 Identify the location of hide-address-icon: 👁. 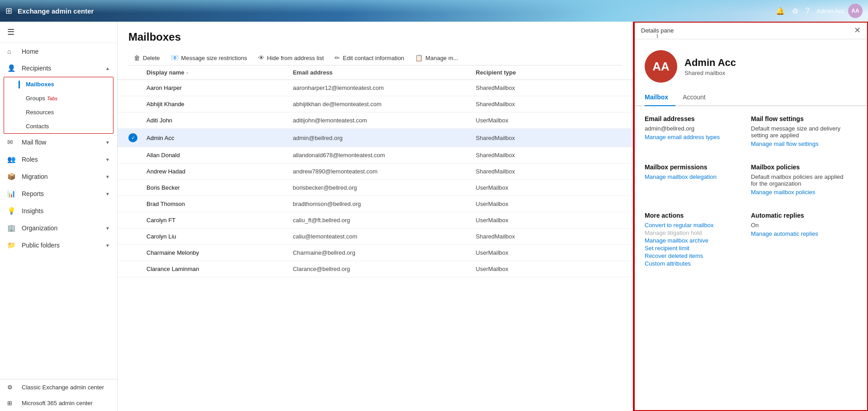
(261, 58).